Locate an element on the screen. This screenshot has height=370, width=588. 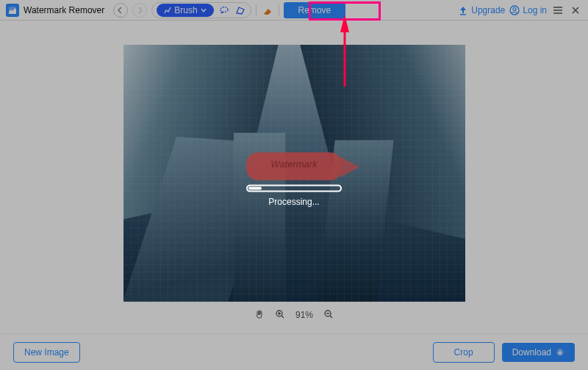
zoom-level: 91% is located at coordinates (304, 315).